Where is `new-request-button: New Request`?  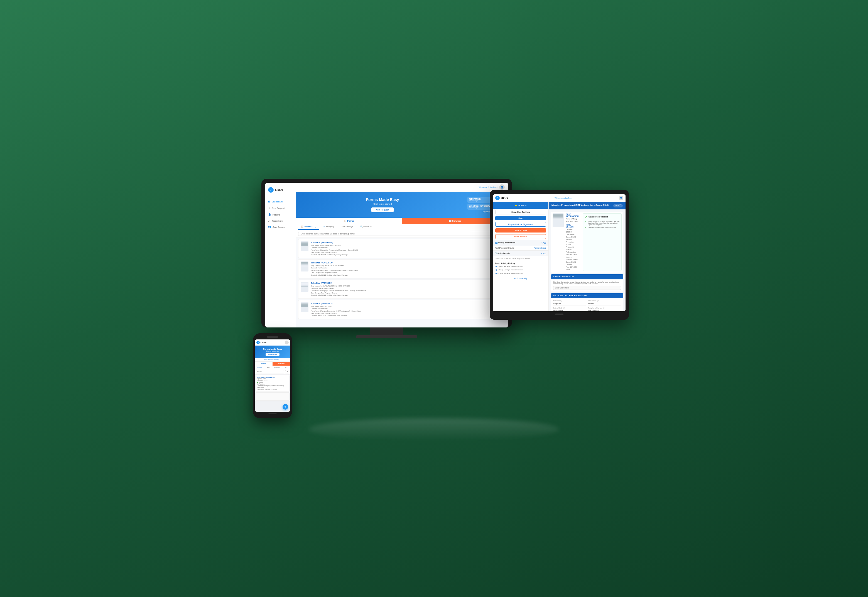 new-request-button: New Request is located at coordinates (382, 210).